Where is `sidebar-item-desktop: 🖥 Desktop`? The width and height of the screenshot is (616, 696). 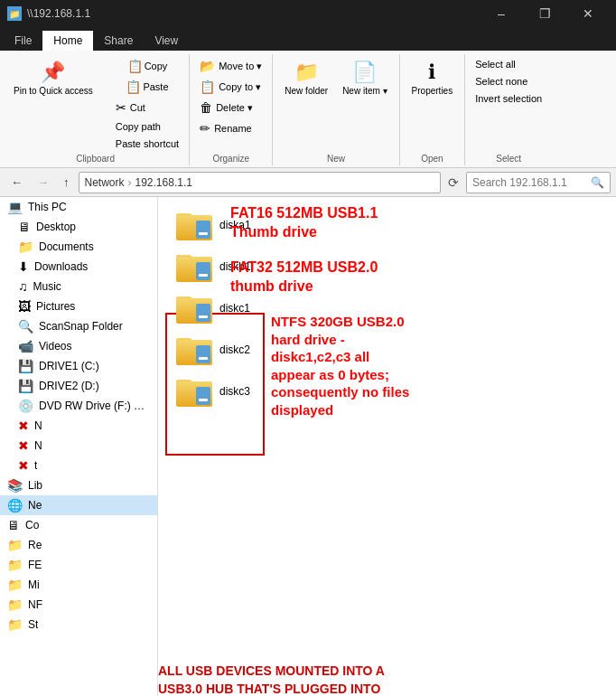 sidebar-item-desktop: 🖥 Desktop is located at coordinates (79, 227).